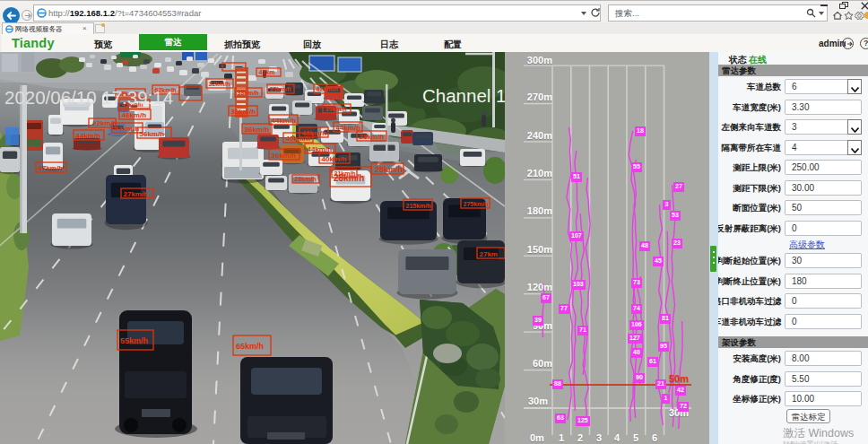 This screenshot has height=444, width=868. I want to click on svg-text: 65km/h, so click(249, 346).